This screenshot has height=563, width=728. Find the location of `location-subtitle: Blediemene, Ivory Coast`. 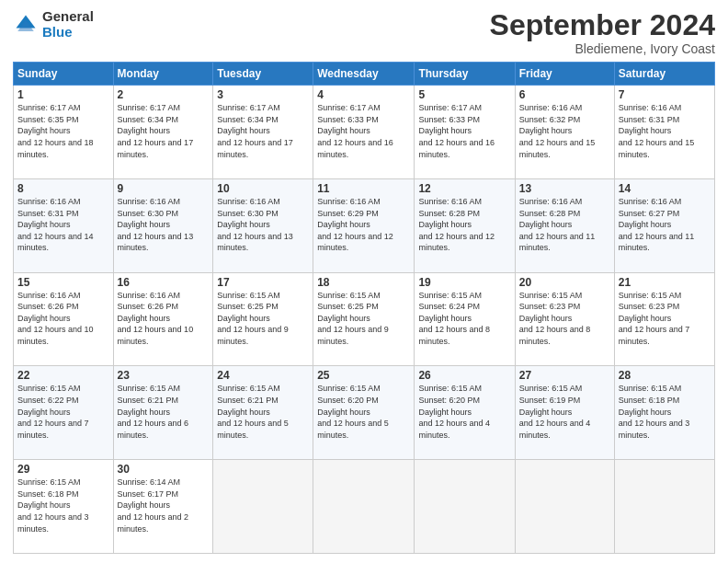

location-subtitle: Blediemene, Ivory Coast is located at coordinates (603, 49).